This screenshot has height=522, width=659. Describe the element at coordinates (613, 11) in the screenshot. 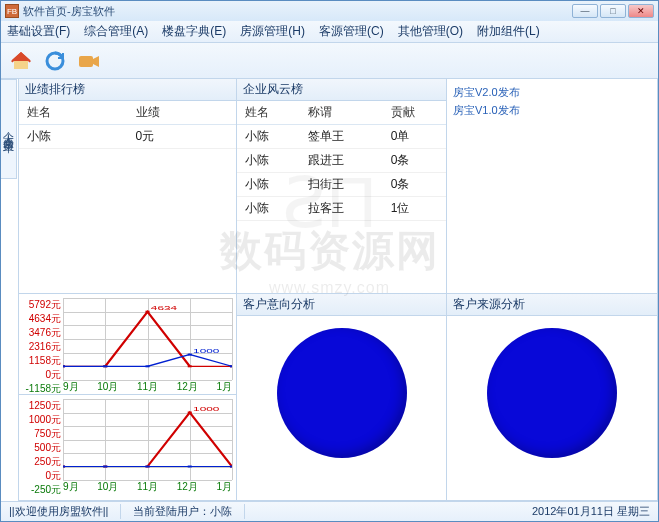

I see `maximize-button: □` at that location.